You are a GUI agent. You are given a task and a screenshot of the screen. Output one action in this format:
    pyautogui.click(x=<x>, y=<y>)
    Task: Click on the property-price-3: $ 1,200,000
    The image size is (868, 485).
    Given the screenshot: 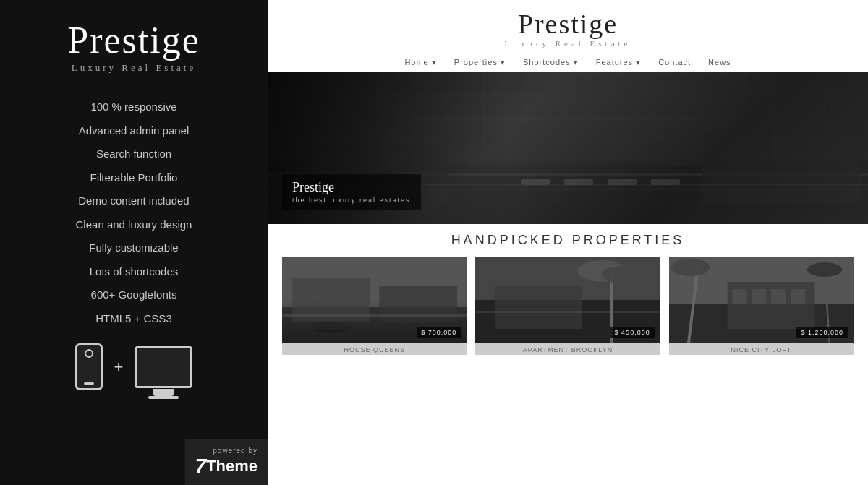 What is the action you would take?
    pyautogui.click(x=822, y=332)
    